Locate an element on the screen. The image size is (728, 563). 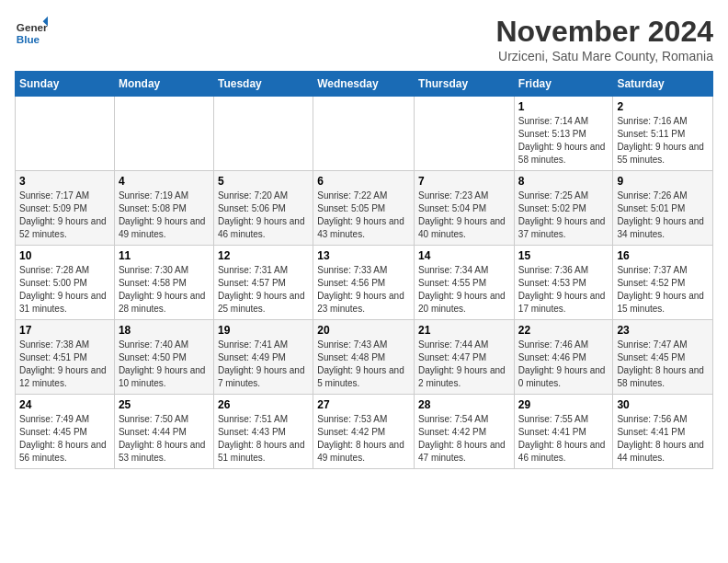
calendar-cell: 21Sunrise: 7:44 AM Sunset: 4:47 PM Dayli… is located at coordinates (465, 357).